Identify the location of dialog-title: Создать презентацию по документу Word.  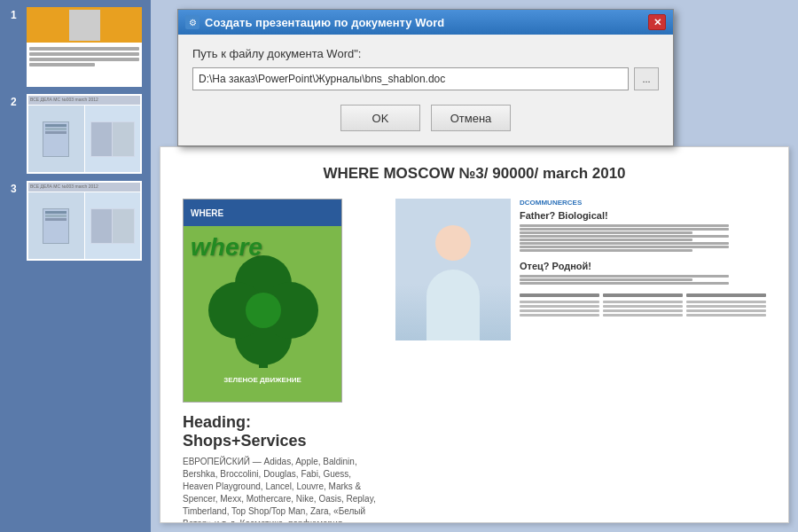
(325, 23).